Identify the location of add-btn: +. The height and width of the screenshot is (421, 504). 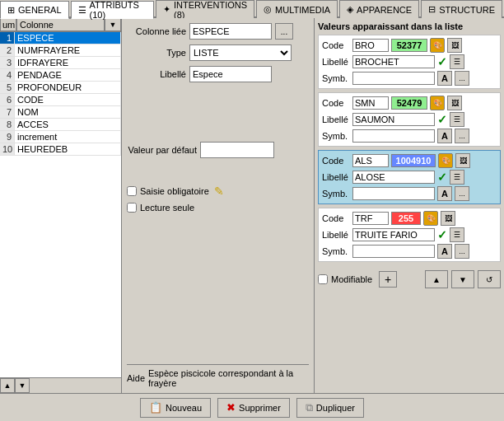
(388, 279).